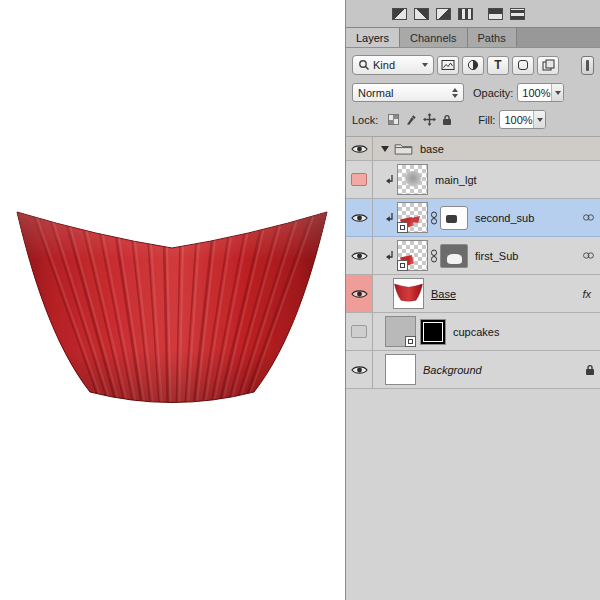  What do you see at coordinates (486, 120) in the screenshot?
I see `fill-label: Fill:` at bounding box center [486, 120].